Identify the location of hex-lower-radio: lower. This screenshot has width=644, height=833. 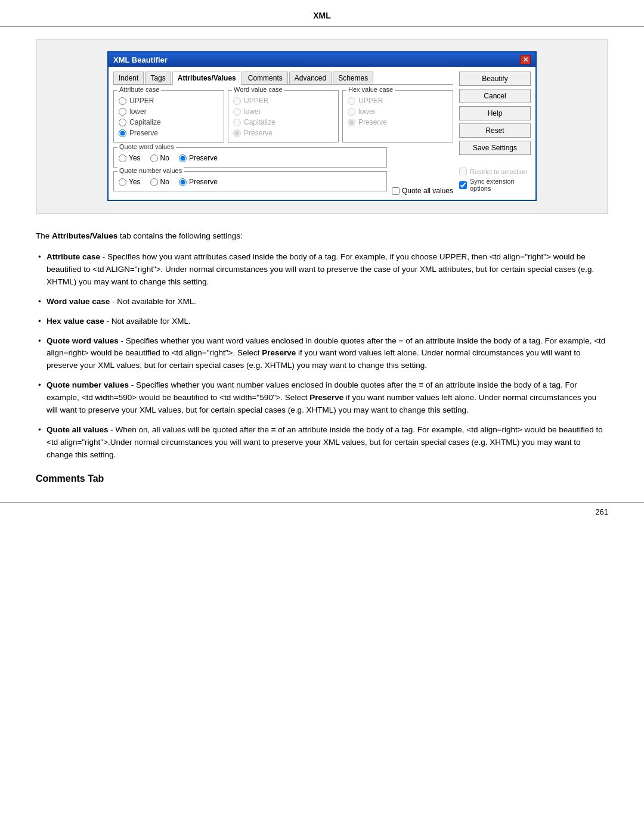
(398, 112).